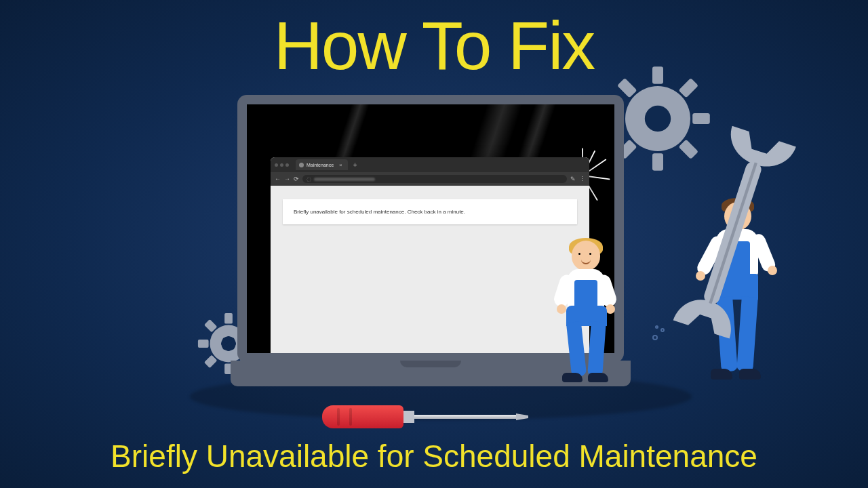  What do you see at coordinates (288, 179) in the screenshot?
I see `forward-icon: →` at bounding box center [288, 179].